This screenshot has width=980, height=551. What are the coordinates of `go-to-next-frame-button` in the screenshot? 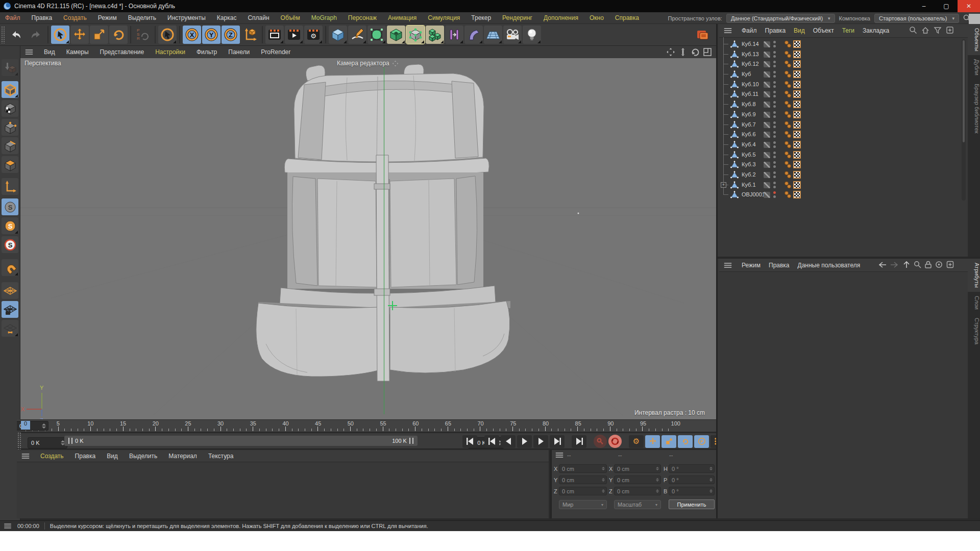 It's located at (541, 442).